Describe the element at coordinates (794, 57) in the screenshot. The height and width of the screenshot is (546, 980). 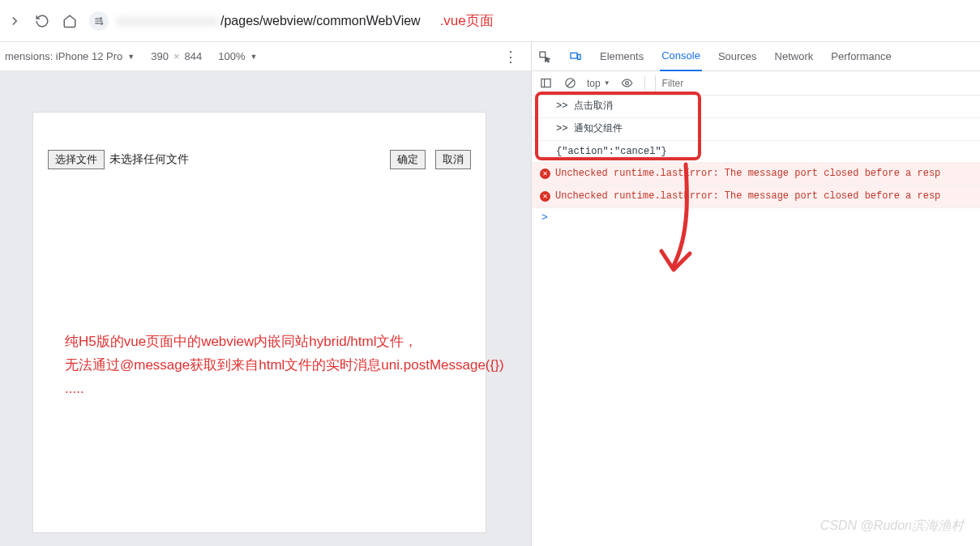
I see `tab-network: Network` at that location.